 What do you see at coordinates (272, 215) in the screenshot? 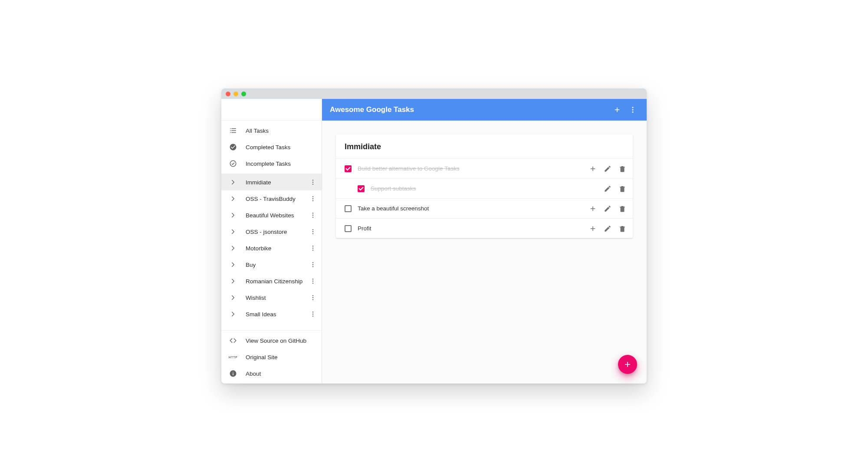
I see `sidebar-list-item: Beautiful Websites` at bounding box center [272, 215].